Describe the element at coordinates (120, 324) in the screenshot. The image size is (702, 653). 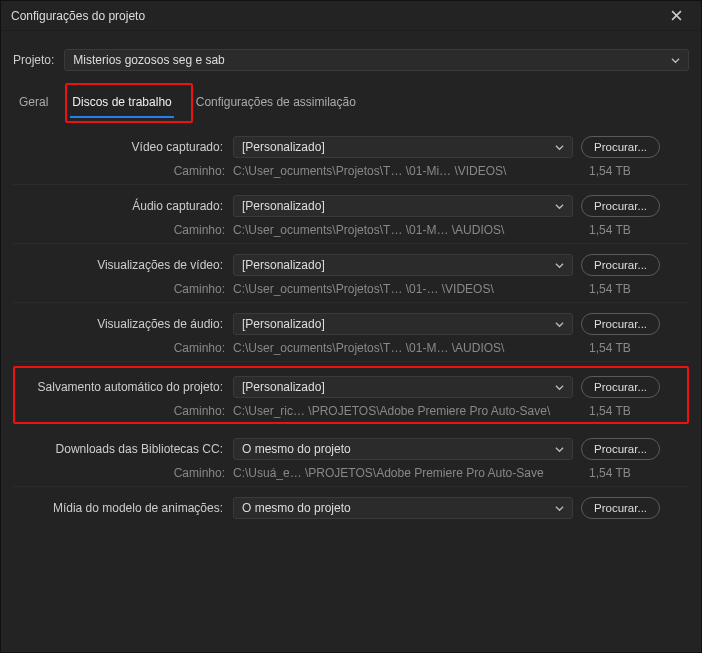
I see `label-audio-previews: Visualizações de áudio:` at that location.